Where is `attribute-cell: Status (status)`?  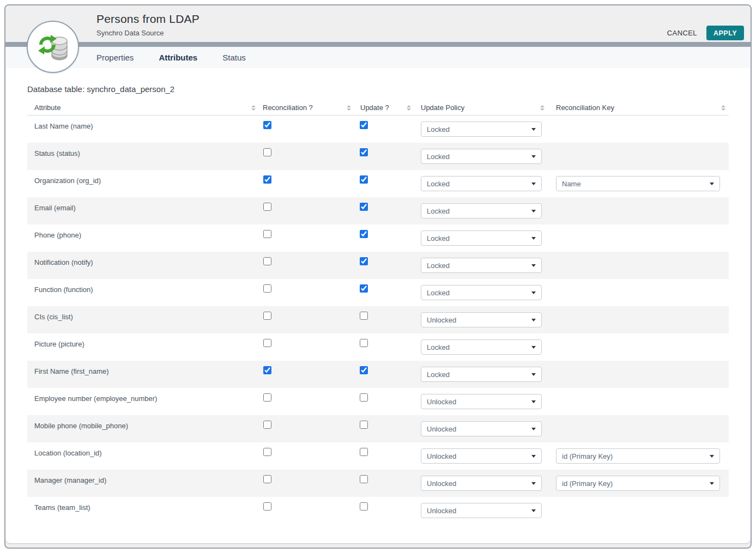 attribute-cell: Status (status) is located at coordinates (143, 156).